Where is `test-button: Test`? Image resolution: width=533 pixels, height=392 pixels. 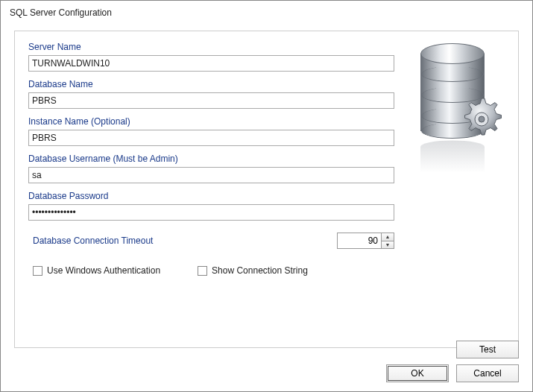 test-button: Test is located at coordinates (488, 350).